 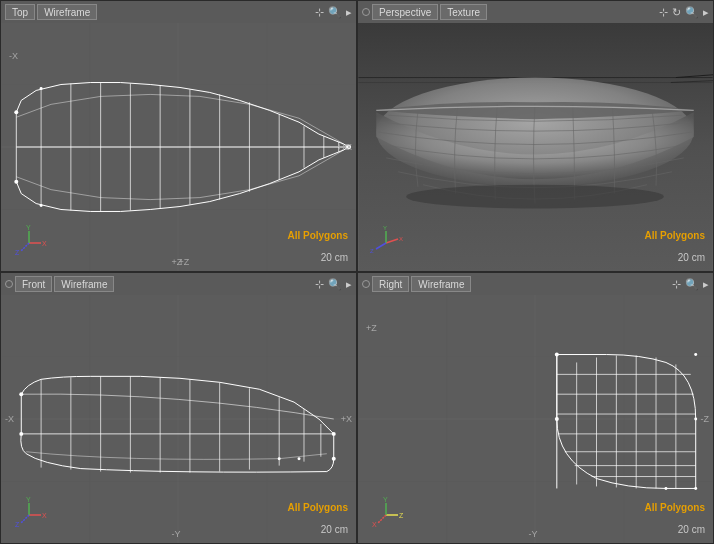 I want to click on front-move-icon: ⊹, so click(x=320, y=284).